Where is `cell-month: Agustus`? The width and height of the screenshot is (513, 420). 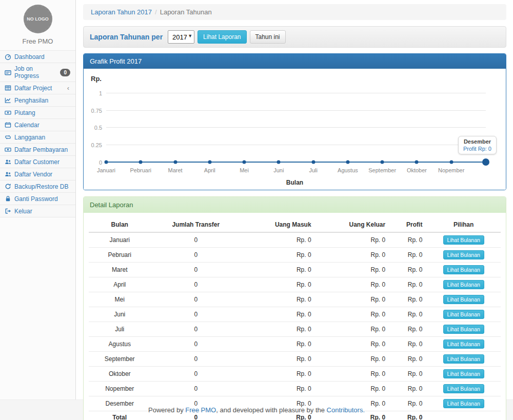
cell-month: Agustus is located at coordinates (120, 345).